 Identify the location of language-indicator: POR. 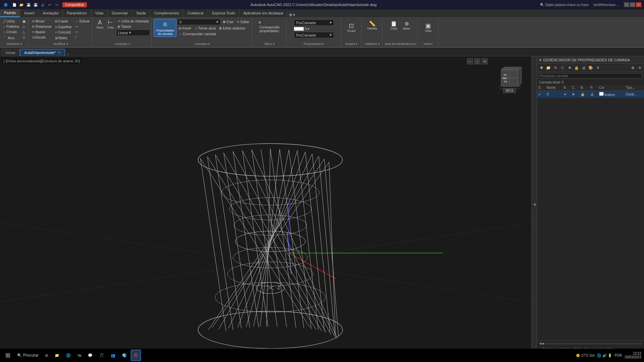
(618, 355).